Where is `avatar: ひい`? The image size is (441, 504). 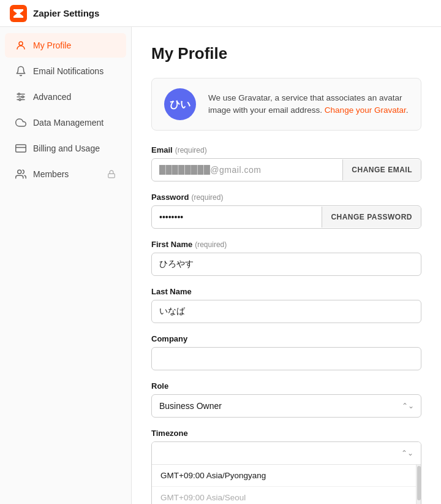
avatar: ひい is located at coordinates (180, 104).